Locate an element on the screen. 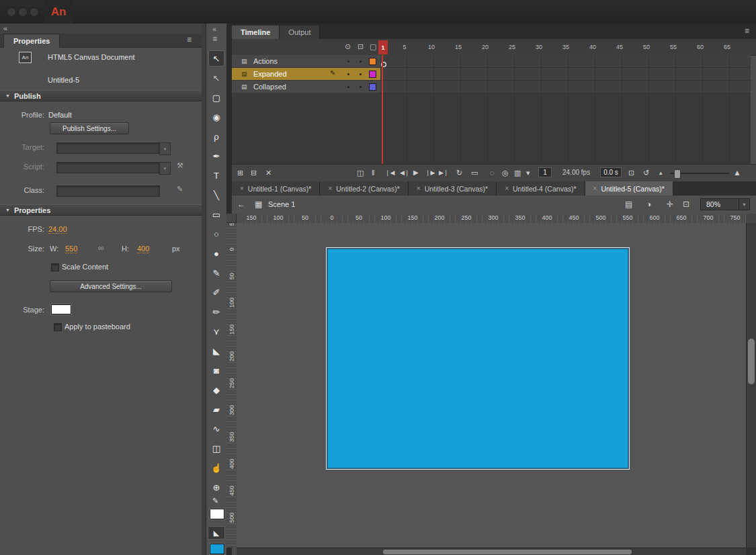  go-to-first-frame-button: ❘◀ is located at coordinates (390, 173).